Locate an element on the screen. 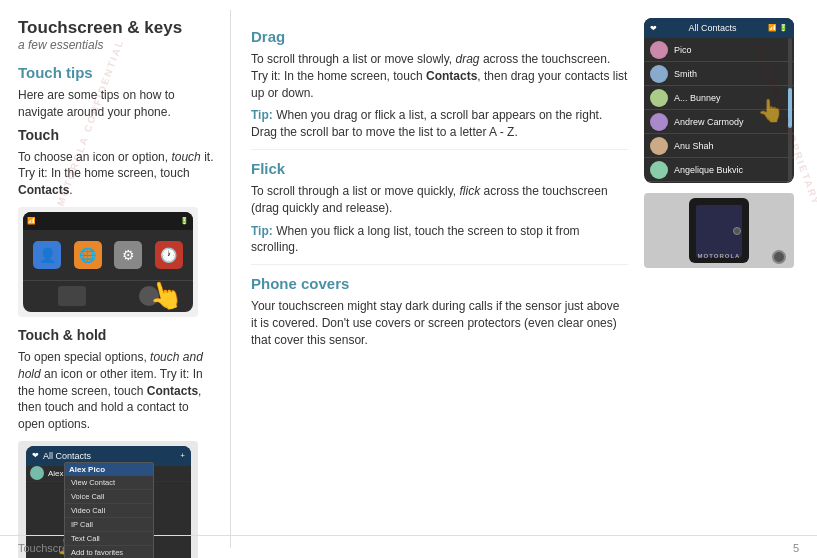 This screenshot has height=558, width=817. drag-name-carmody: Andrew Carmody is located at coordinates (709, 122).